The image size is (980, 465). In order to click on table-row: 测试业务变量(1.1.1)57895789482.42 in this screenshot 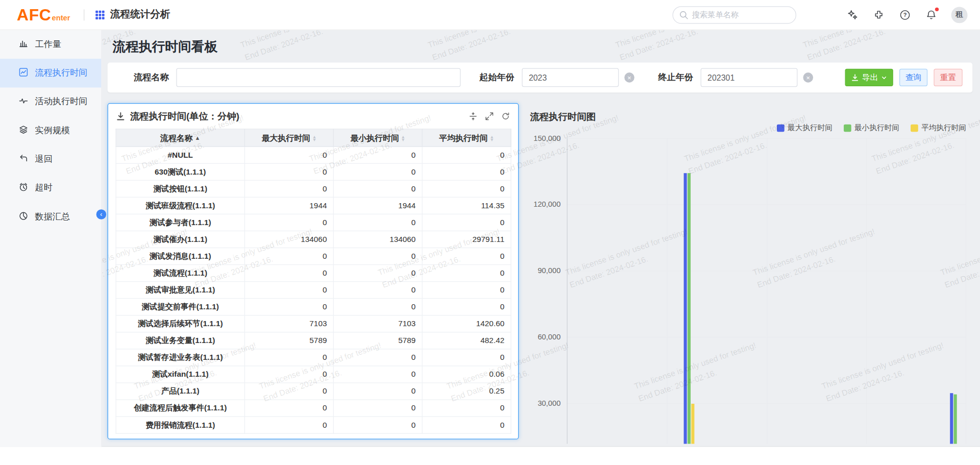, I will do `click(313, 341)`.